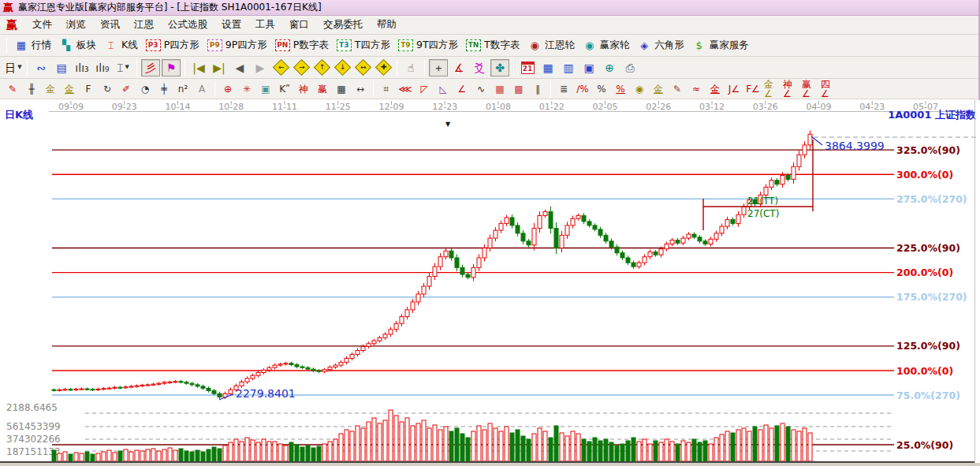 Image resolution: width=980 pixels, height=466 pixels. What do you see at coordinates (500, 89) in the screenshot?
I see `grid-red-icon: ▦` at bounding box center [500, 89].